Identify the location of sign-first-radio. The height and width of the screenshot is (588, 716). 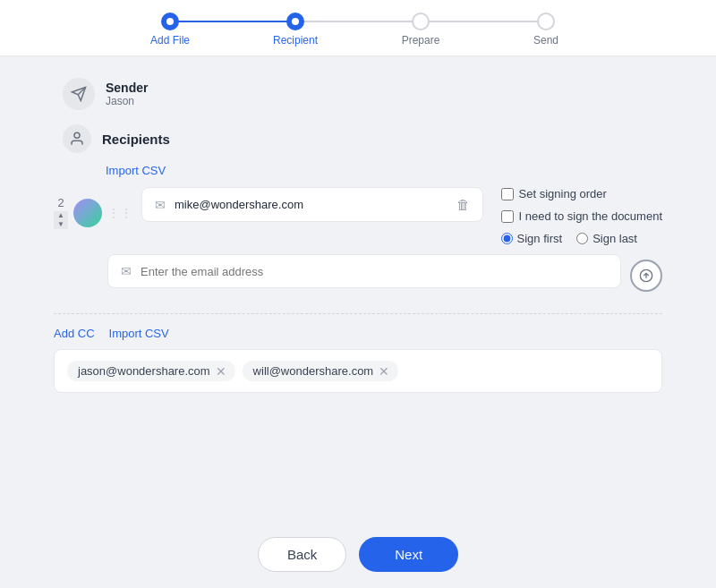
(507, 238).